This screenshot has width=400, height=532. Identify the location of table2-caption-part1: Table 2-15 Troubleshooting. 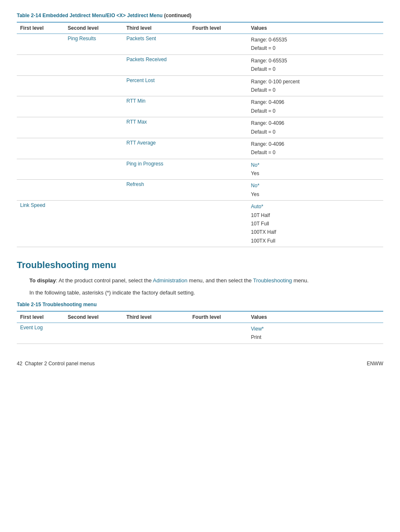
(50, 305).